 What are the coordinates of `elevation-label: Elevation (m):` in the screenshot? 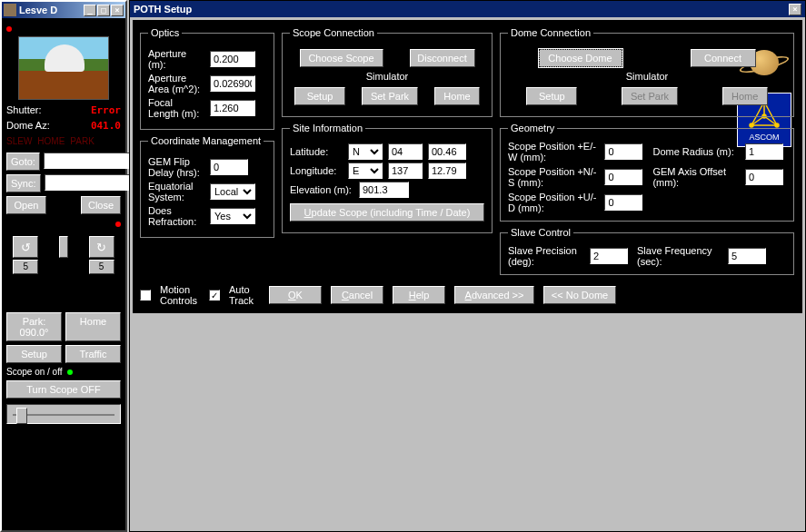 It's located at (322, 190).